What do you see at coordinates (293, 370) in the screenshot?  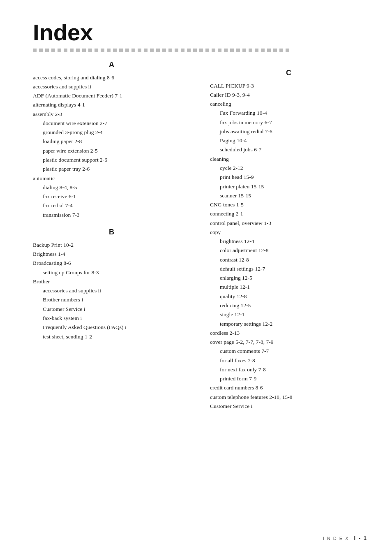 I see `index-entry: for next fax only 7-8` at bounding box center [293, 370].